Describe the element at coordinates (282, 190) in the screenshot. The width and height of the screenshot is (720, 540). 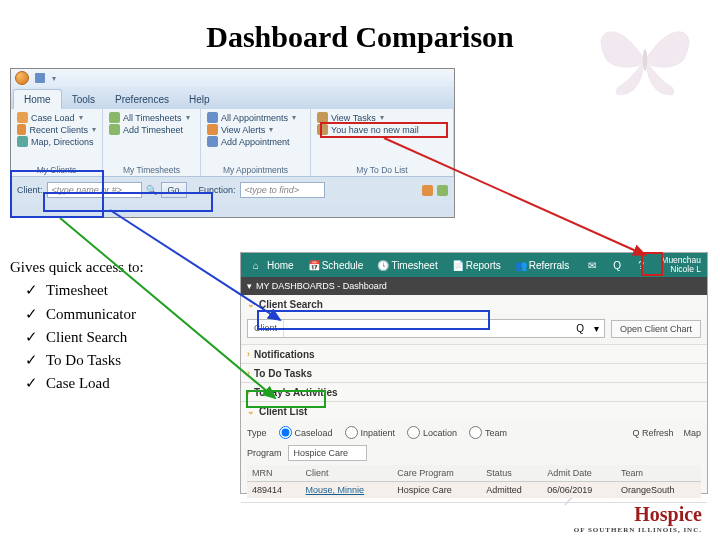
I see `function-input: <type to find>` at that location.